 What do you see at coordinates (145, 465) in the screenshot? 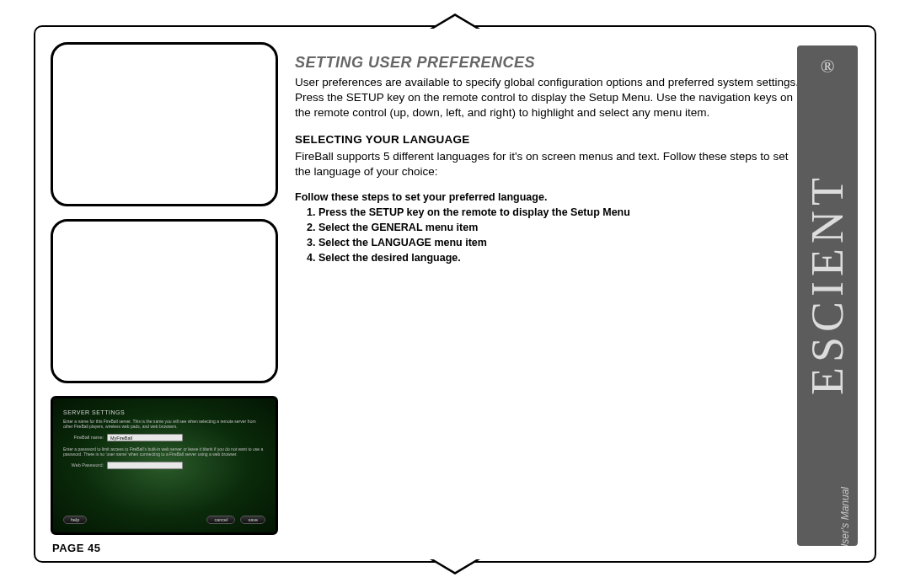
I see `web-password-input` at bounding box center [145, 465].